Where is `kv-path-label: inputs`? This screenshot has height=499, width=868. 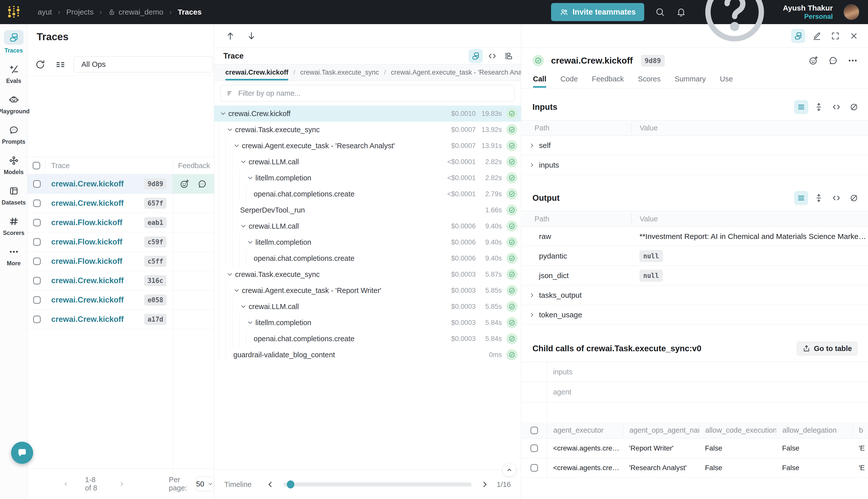 kv-path-label: inputs is located at coordinates (549, 165).